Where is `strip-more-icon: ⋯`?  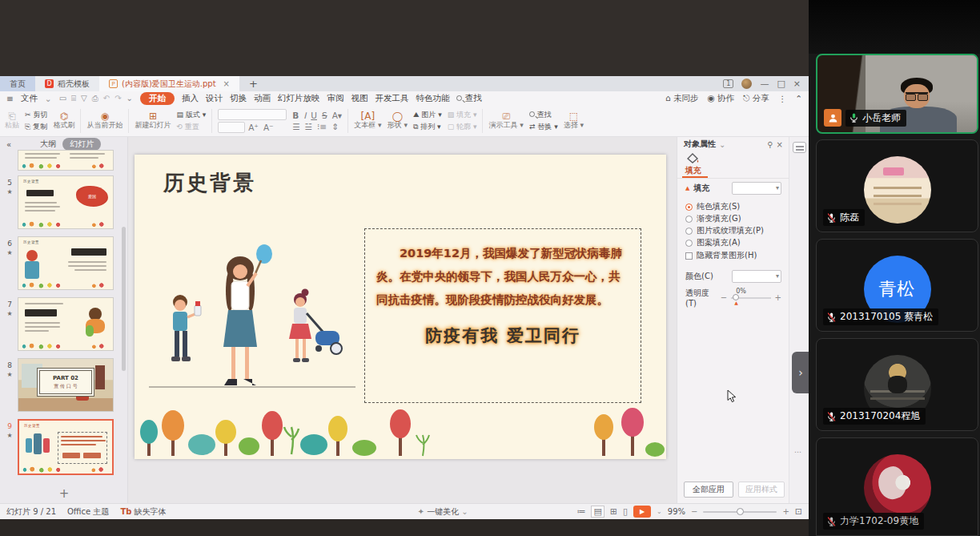 strip-more-icon: ⋯ is located at coordinates (797, 452).